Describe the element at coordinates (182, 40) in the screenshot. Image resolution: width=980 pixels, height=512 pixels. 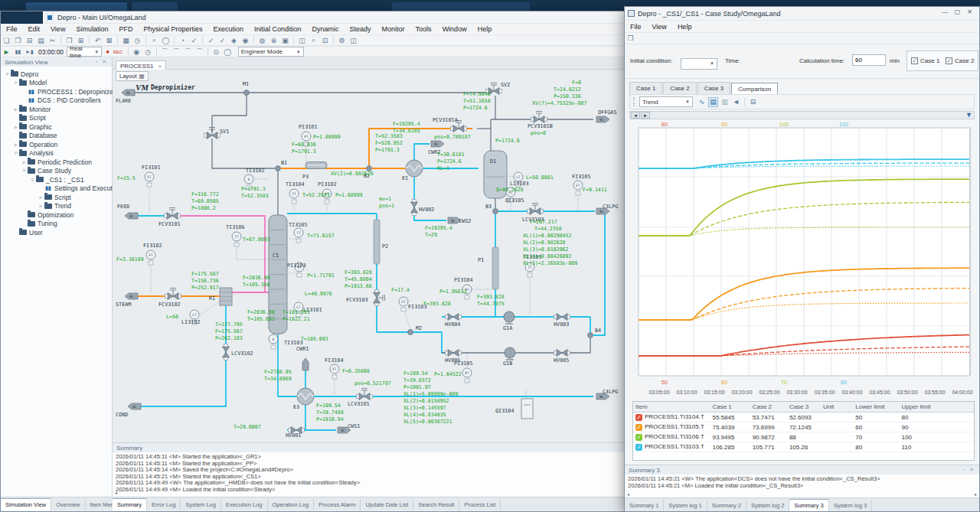
I see `toolbar-icon-13: ◔` at that location.